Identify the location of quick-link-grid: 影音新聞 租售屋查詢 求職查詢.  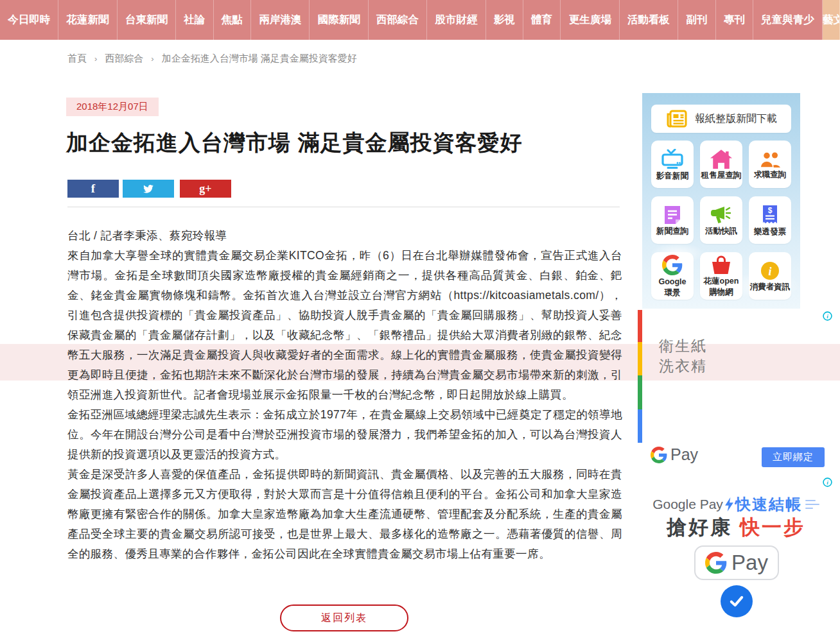
(721, 220).